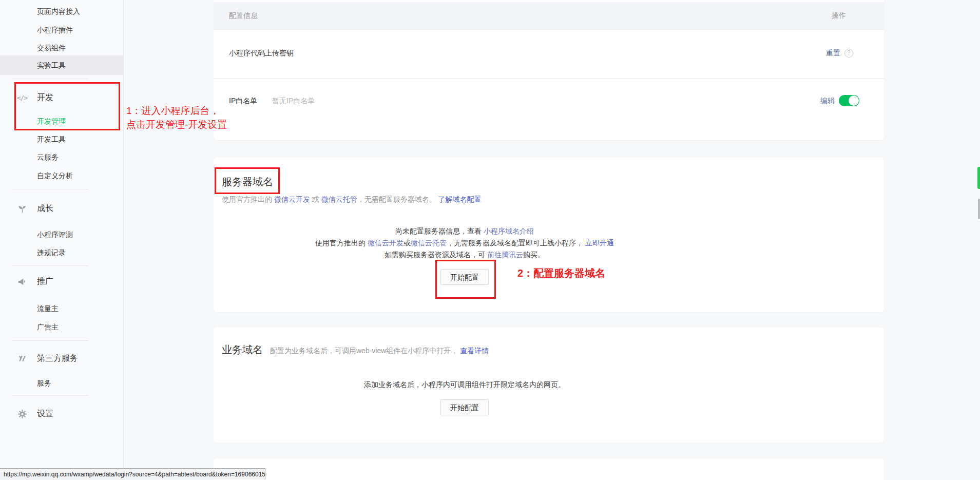 The height and width of the screenshot is (480, 980). I want to click on sidebar-item-traffic-master: 流量主, so click(48, 309).